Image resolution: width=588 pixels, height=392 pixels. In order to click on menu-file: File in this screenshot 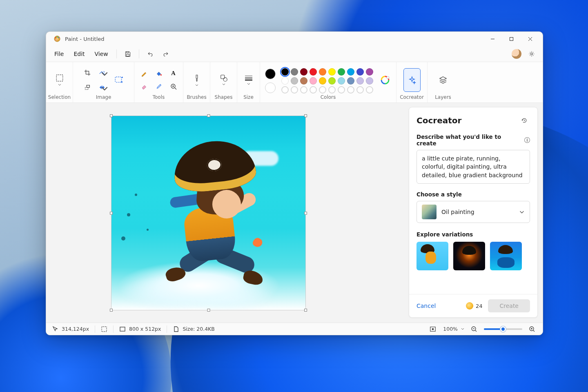, I will do `click(59, 54)`.